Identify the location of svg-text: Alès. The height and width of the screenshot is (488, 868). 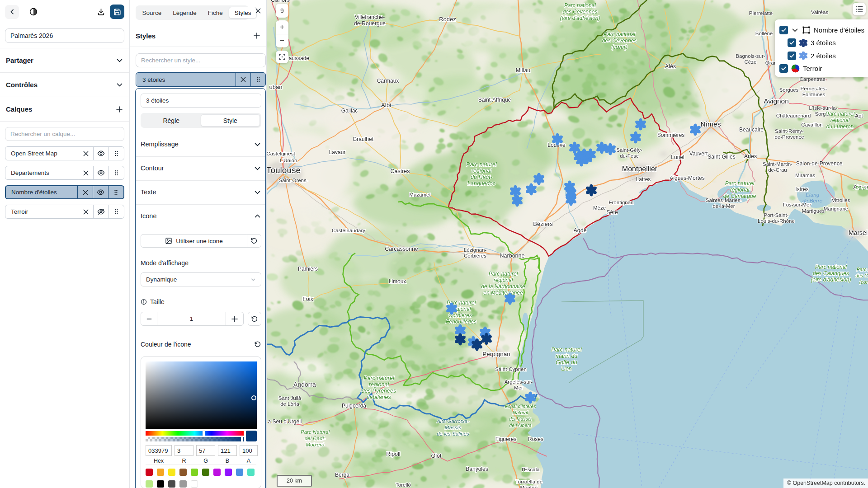
(670, 66).